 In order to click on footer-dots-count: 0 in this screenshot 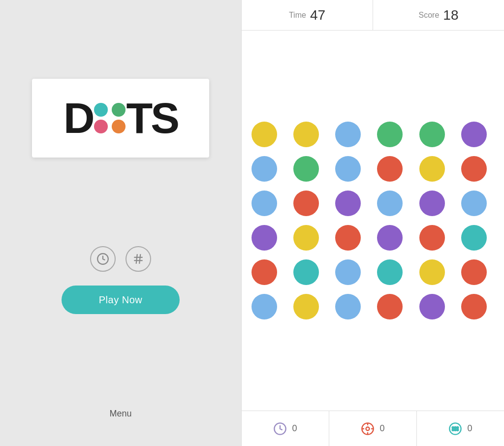, I will do `click(470, 428)`.